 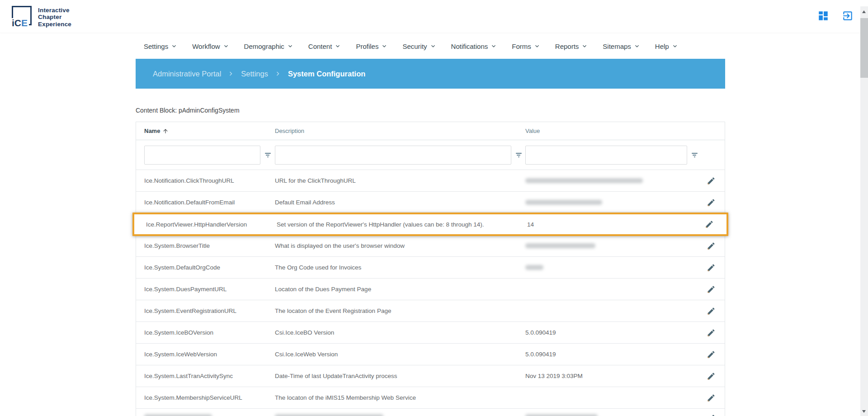 What do you see at coordinates (367, 46) in the screenshot?
I see `nav-item-label: Profiles` at bounding box center [367, 46].